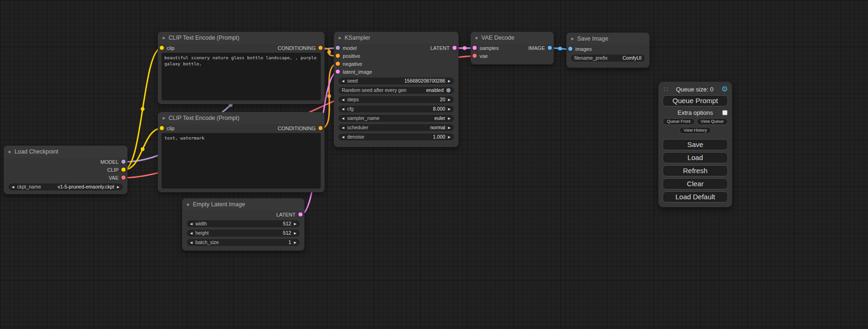 Image resolution: width=868 pixels, height=329 pixels. I want to click on batch-size-widget: ◀ batch_size 1 ▶, so click(243, 243).